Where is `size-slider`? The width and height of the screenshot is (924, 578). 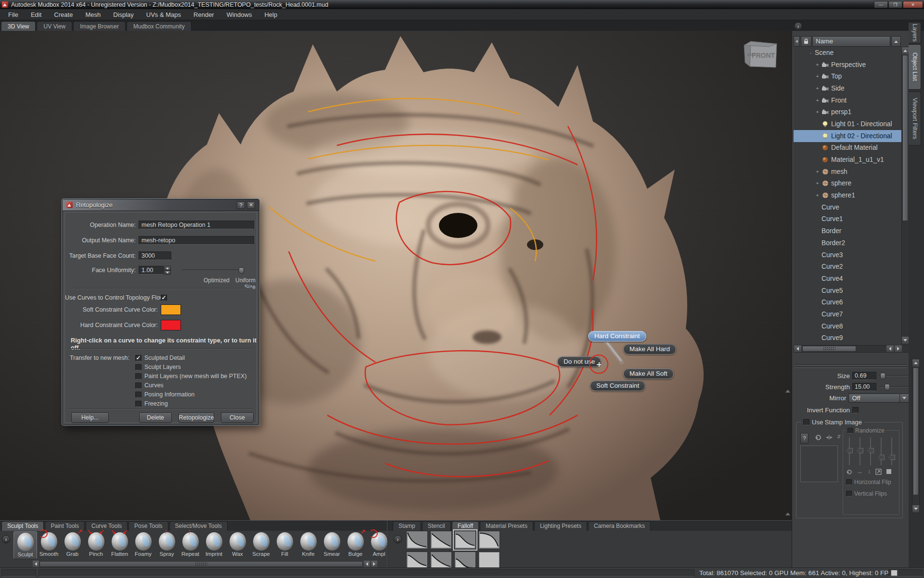 size-slider is located at coordinates (894, 376).